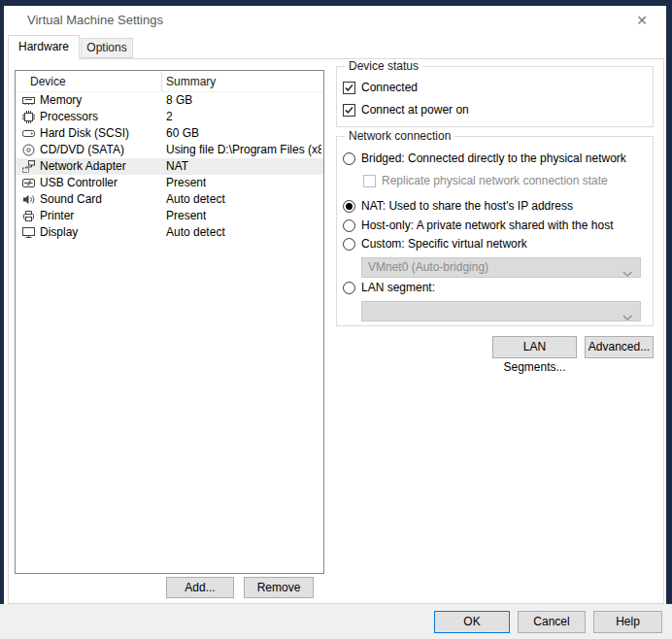  What do you see at coordinates (49, 82) in the screenshot?
I see `column-header-device: Device` at bounding box center [49, 82].